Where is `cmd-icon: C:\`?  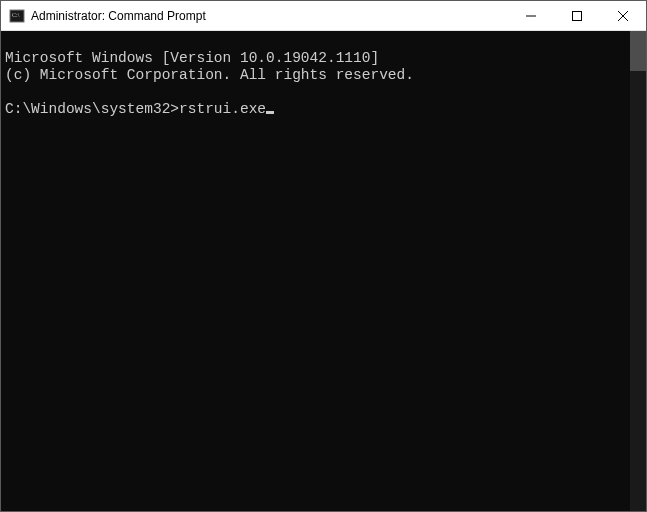
cmd-icon: C:\ is located at coordinates (17, 16).